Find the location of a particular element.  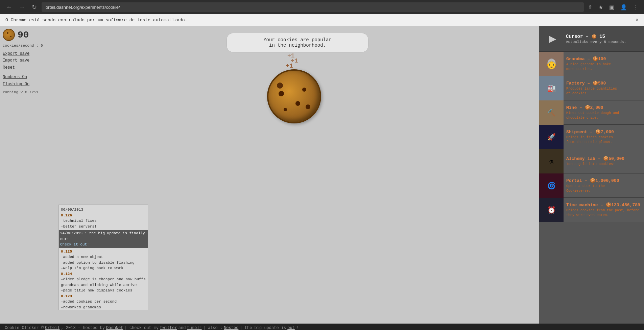

footer-sep3: | the big update is is located at coordinates (263, 328).